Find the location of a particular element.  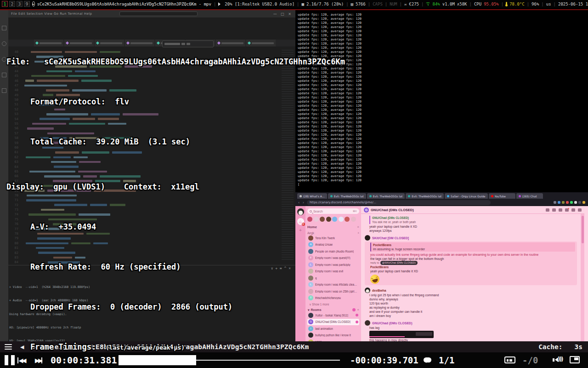

workspace-list: 1239 is located at coordinates (16, 4).